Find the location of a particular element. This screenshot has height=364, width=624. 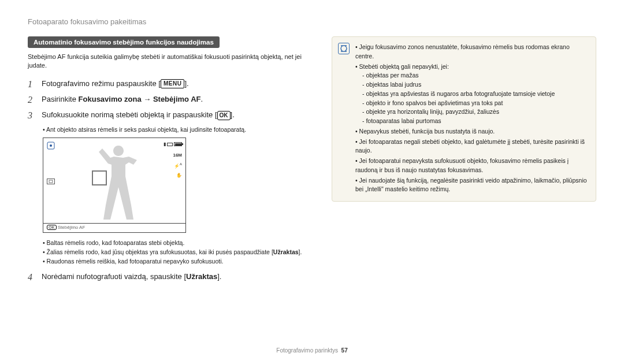

menu-icon: MENU is located at coordinates (172, 84).